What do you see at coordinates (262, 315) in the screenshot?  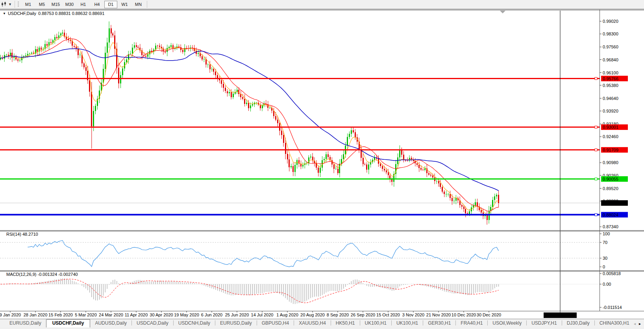 I see `time-tick-label: 14 Jul 2020` at bounding box center [262, 315].